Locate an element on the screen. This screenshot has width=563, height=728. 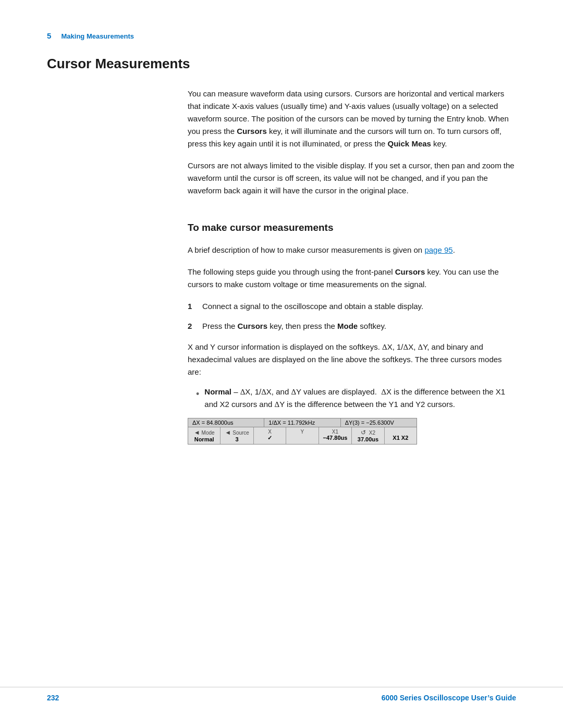
softkey-x1: X1 −47.80us is located at coordinates (336, 436).